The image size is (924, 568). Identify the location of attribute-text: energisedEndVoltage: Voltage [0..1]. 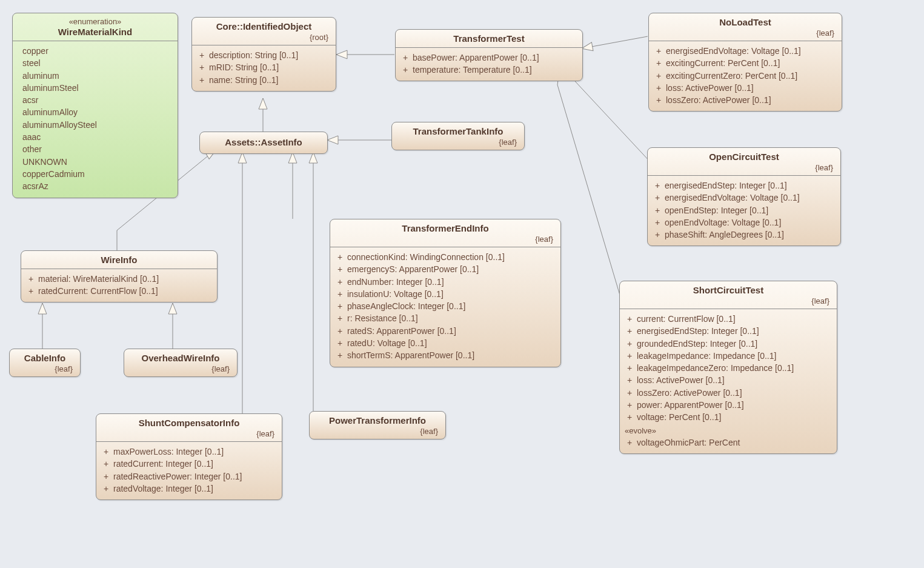
(732, 198).